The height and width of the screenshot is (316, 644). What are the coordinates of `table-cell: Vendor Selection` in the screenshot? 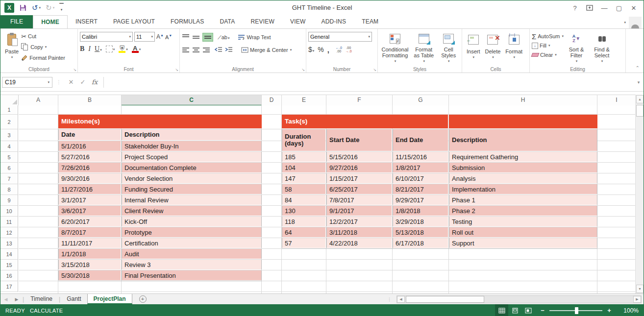 It's located at (192, 178).